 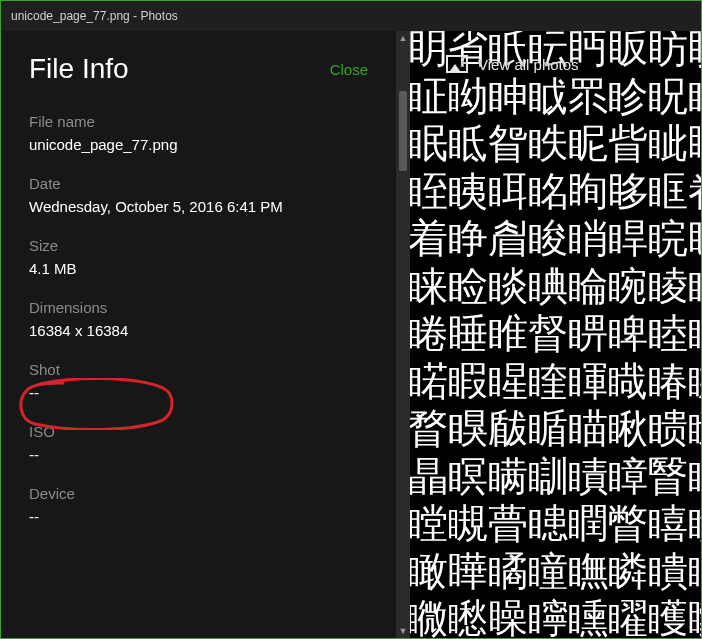 What do you see at coordinates (198, 122) in the screenshot?
I see `field-label: File name` at bounding box center [198, 122].